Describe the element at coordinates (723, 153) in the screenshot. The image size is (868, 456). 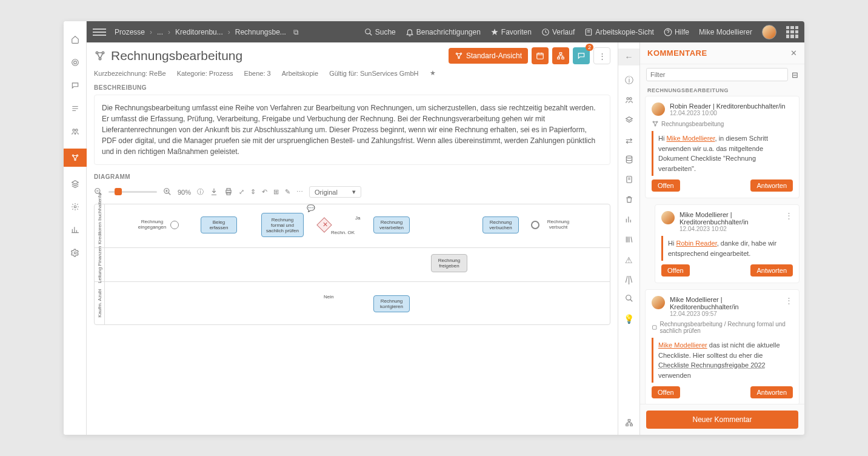
I see `comment-body: Hi Mike Modellierer, in diesem Schritt v…` at that location.